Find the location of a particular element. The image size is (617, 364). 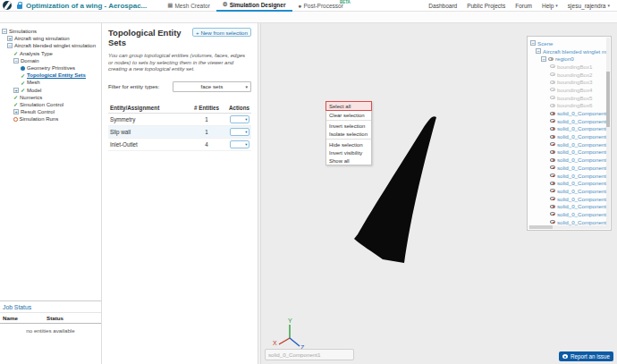

sidebar-item-aircraft-wing-simulation: + Aircraft wing simulation is located at coordinates (50, 38).